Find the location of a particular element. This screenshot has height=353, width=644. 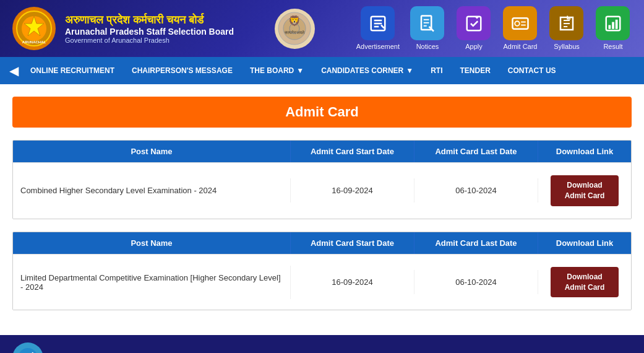

result-icon-box is located at coordinates (612, 24).